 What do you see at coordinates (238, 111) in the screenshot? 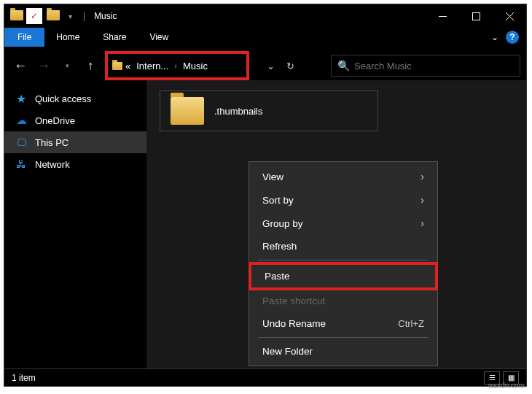
I see `folder-name: .thumbnails` at bounding box center [238, 111].